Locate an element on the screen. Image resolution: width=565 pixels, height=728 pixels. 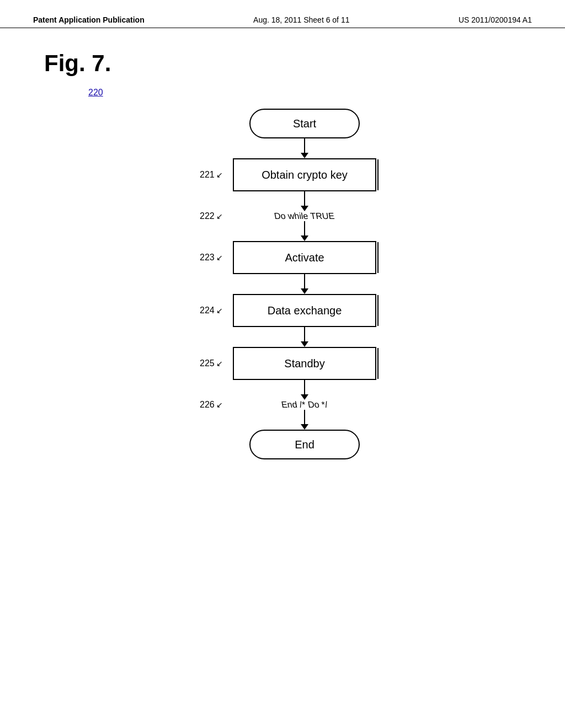
header-left: Patent Application Publication is located at coordinates (89, 20).